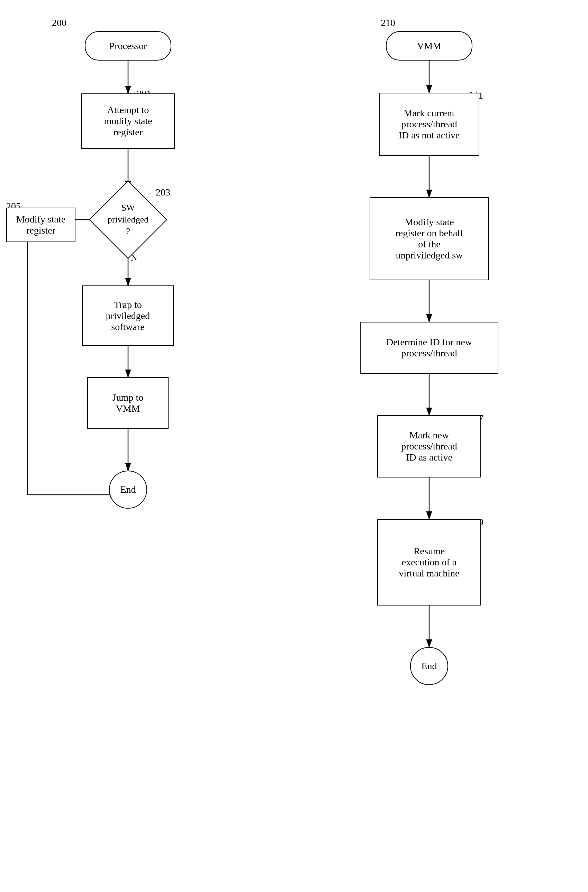 This screenshot has width=588, height=892. Describe the element at coordinates (128, 316) in the screenshot. I see `trap-label: Trap to priviledged software` at that location.